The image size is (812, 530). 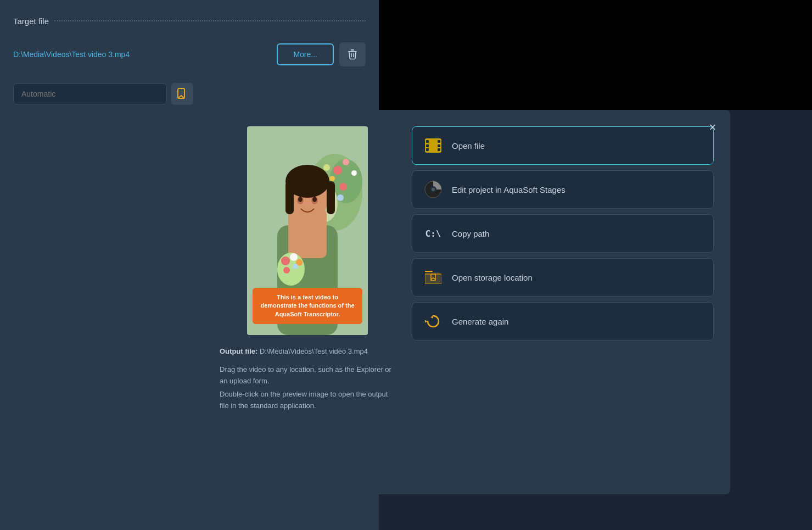 What do you see at coordinates (182, 94) in the screenshot?
I see `subtitle-icon` at bounding box center [182, 94].